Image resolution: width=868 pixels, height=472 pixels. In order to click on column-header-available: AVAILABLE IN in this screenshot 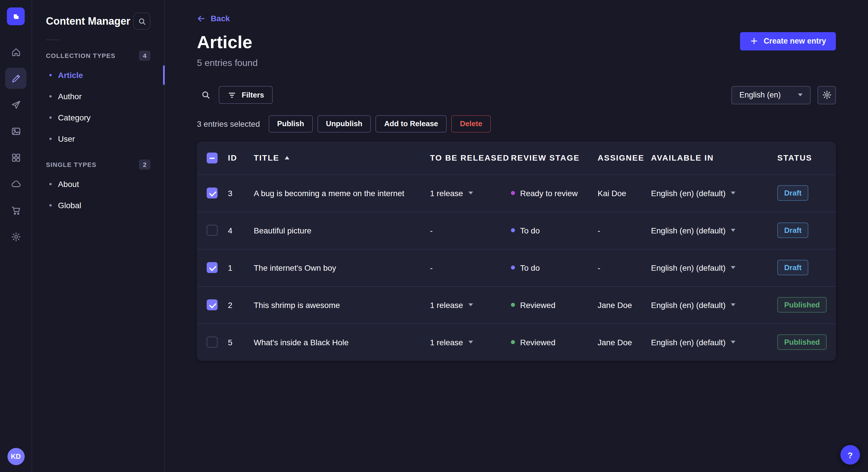, I will do `click(714, 158)`.